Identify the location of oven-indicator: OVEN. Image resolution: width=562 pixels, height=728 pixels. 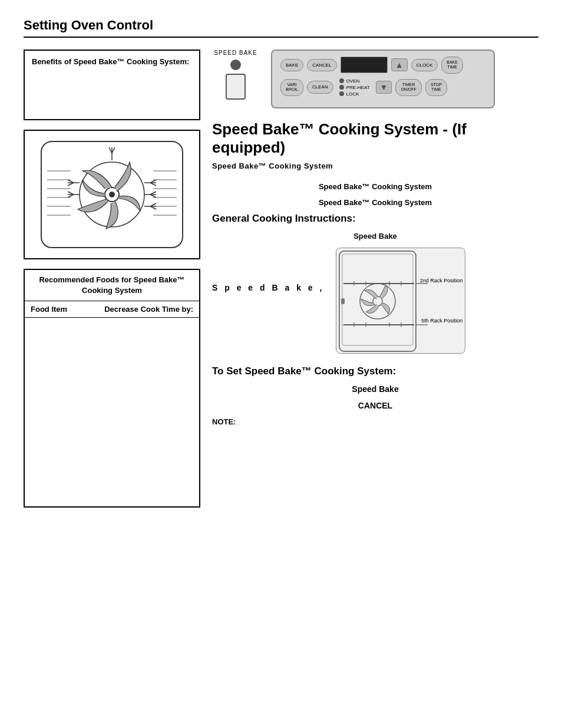
(355, 81).